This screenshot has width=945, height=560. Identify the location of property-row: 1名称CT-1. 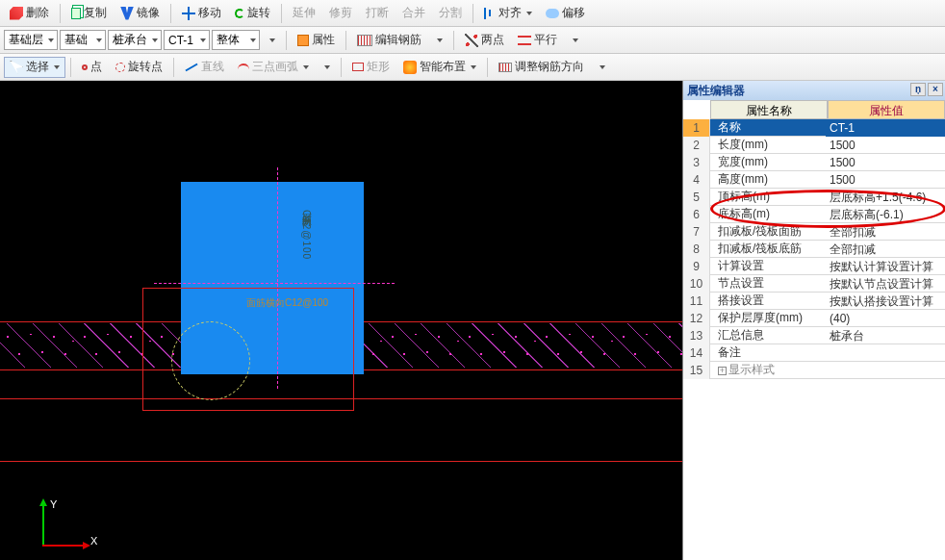
(814, 128).